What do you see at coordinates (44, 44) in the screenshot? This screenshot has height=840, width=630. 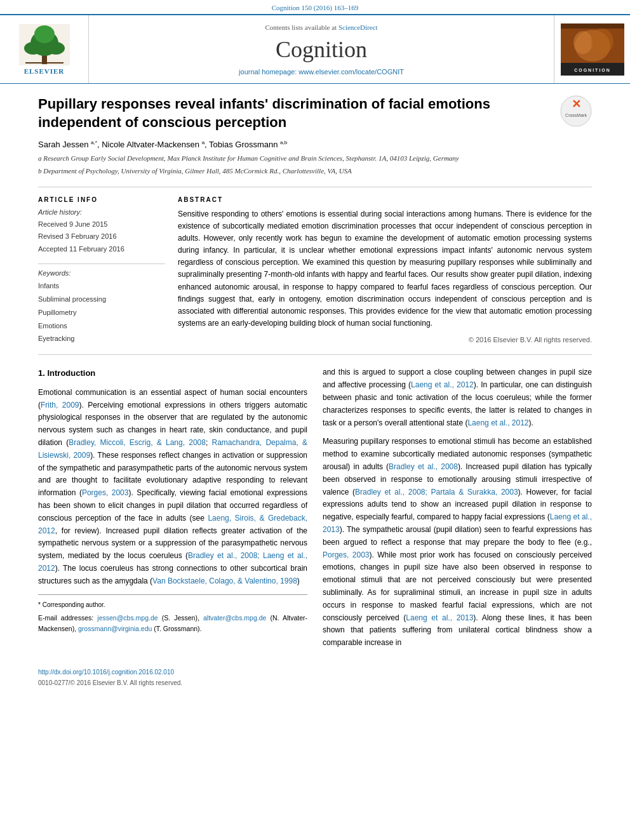 I see `elsevier-tree-icon` at bounding box center [44, 44].